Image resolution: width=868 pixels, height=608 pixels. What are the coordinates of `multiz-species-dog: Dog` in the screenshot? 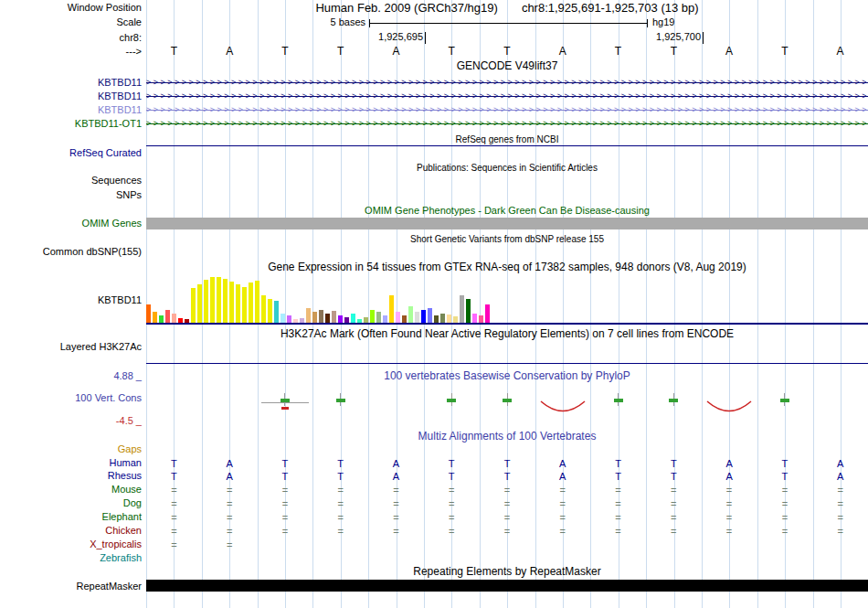 It's located at (71, 503).